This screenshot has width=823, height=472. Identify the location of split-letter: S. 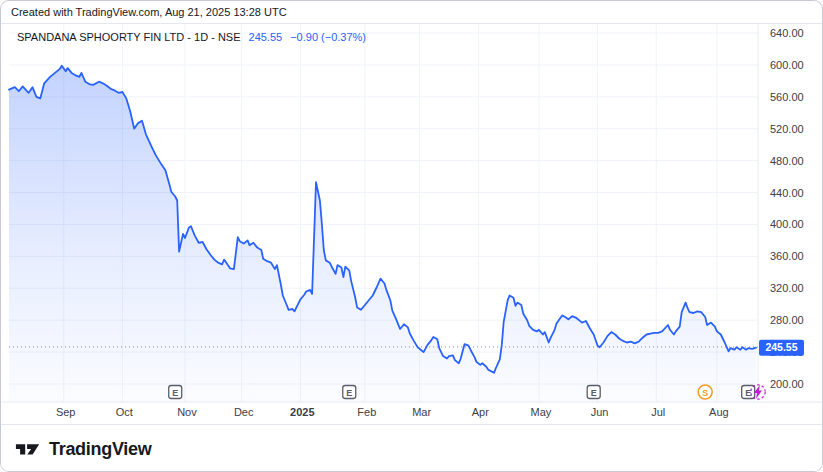
(705, 393).